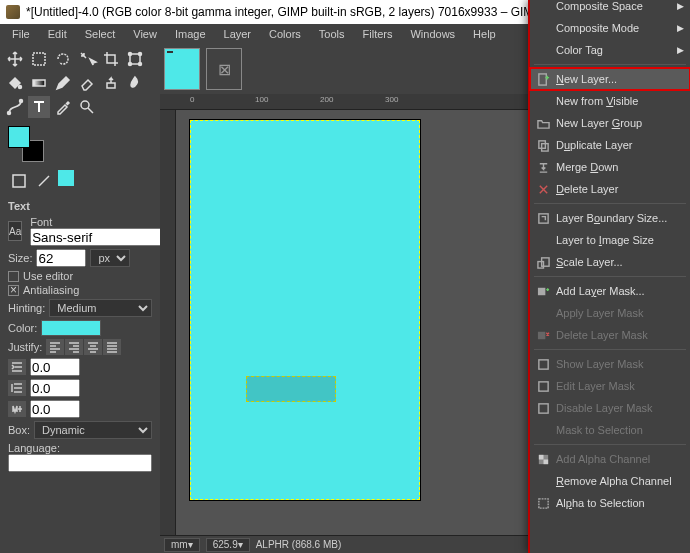  Describe the element at coordinates (284, 12) in the screenshot. I see `window-title: *[Untitled]-4.0 (RGB color 8-bit gamma i…` at that location.